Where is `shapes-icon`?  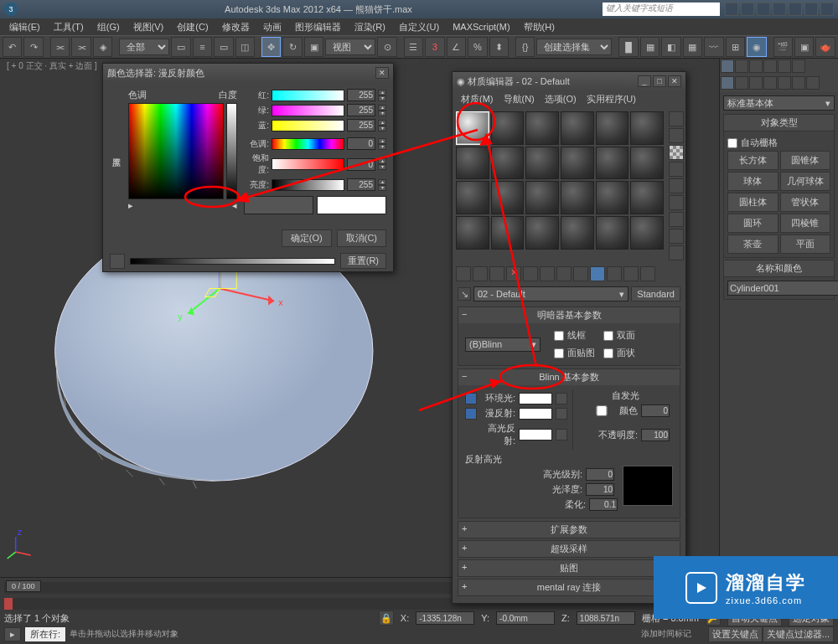 shapes-icon is located at coordinates (742, 83).